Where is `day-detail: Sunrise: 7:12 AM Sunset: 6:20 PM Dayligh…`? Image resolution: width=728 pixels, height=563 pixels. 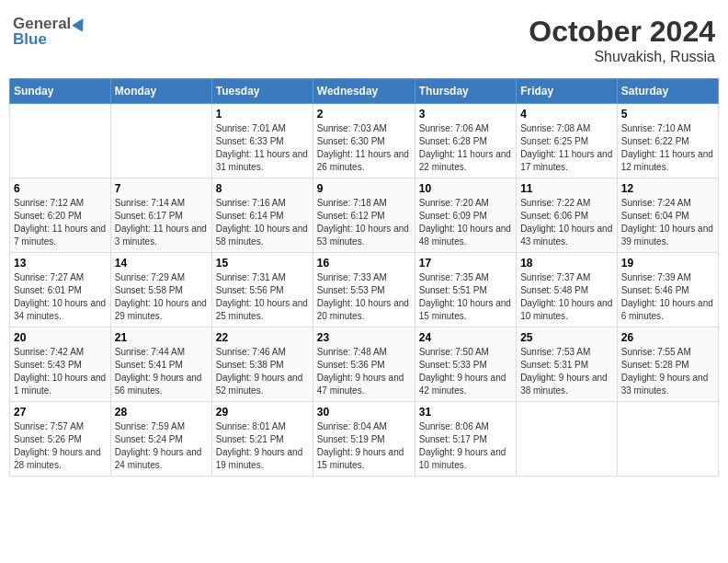 day-detail: Sunrise: 7:12 AM Sunset: 6:20 PM Dayligh… is located at coordinates (61, 223).